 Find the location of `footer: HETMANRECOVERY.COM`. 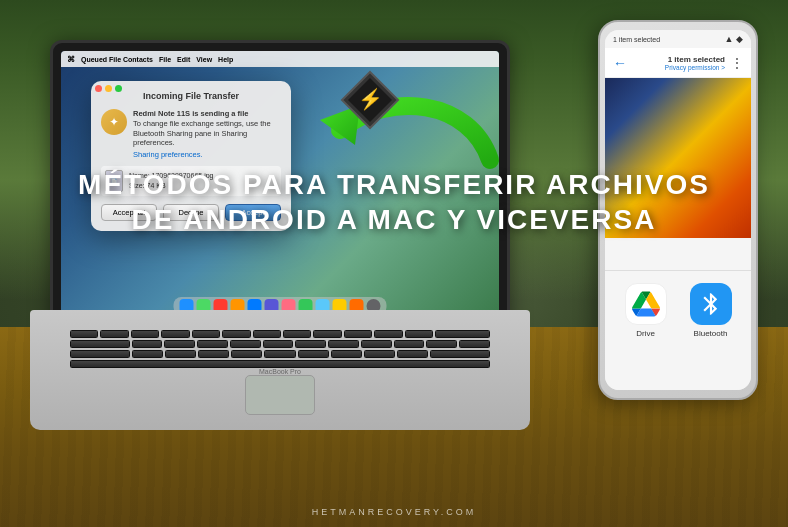

footer: HETMANRECOVERY.COM is located at coordinates (394, 510).